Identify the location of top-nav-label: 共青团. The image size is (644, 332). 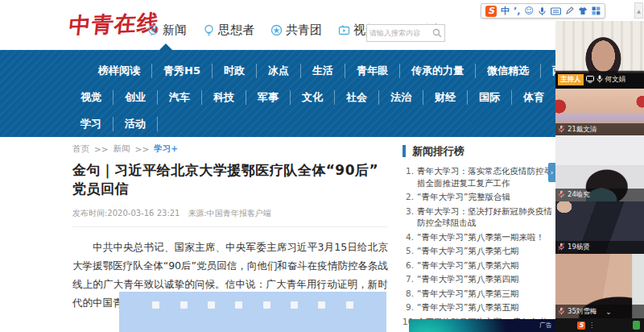
(304, 31).